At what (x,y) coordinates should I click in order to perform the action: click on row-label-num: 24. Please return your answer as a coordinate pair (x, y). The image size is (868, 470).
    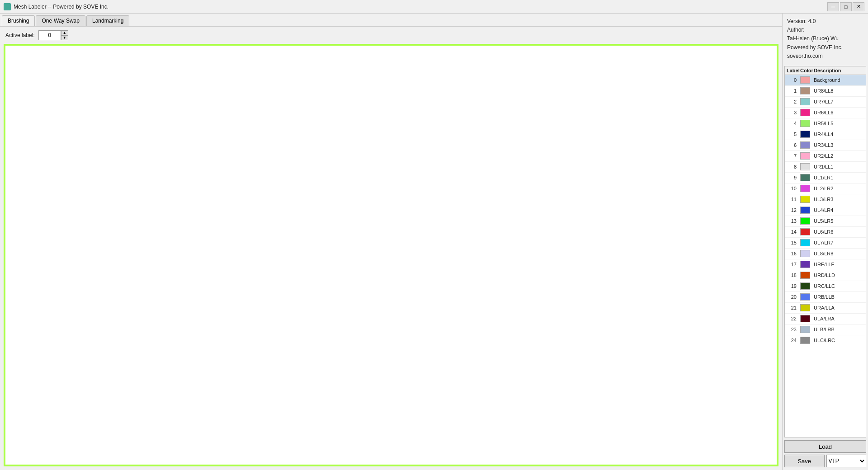
    Looking at the image, I should click on (792, 340).